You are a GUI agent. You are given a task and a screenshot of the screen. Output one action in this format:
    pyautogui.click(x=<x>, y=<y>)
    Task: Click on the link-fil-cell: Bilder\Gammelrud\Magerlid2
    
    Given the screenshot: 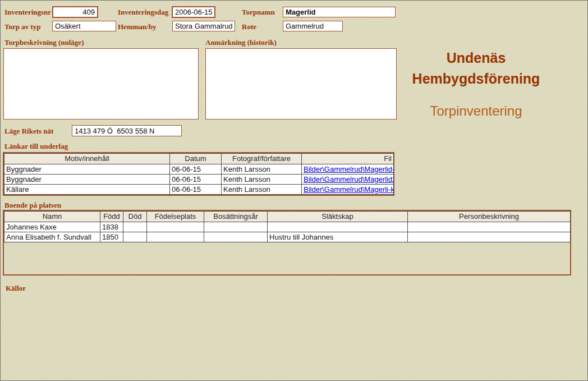 What is the action you would take?
    pyautogui.click(x=348, y=180)
    